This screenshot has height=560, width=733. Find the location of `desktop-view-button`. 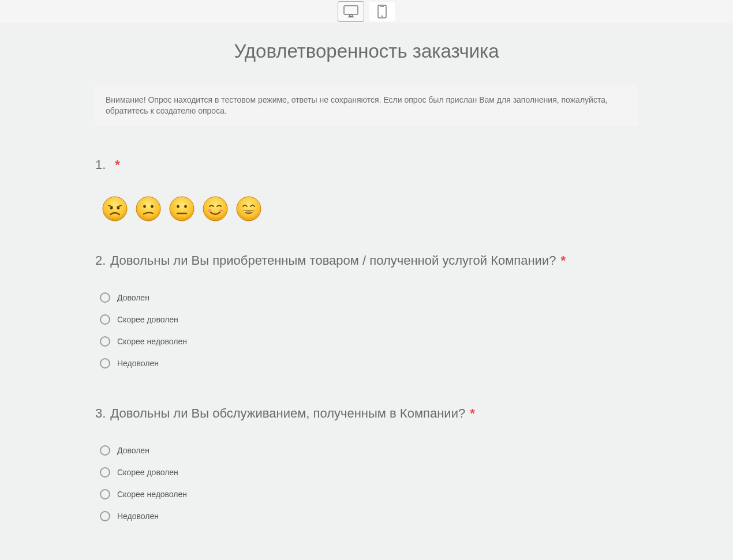

desktop-view-button is located at coordinates (351, 12).